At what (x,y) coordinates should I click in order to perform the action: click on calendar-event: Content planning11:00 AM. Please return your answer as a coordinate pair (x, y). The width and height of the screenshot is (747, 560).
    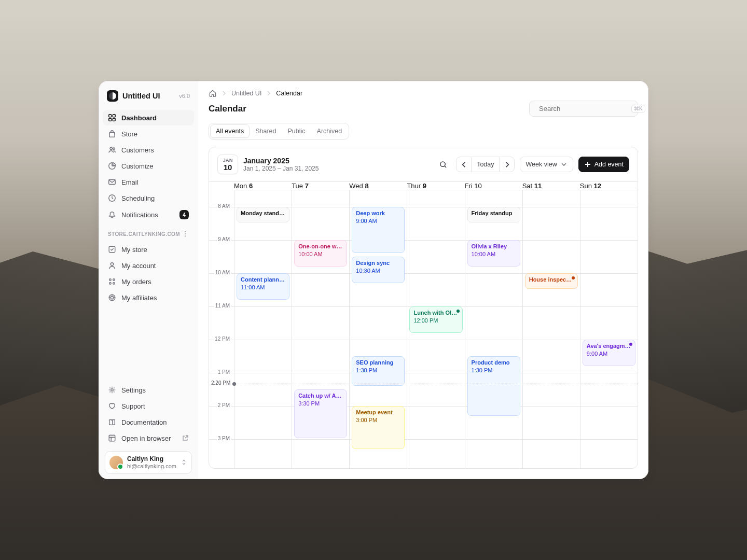
    Looking at the image, I should click on (263, 286).